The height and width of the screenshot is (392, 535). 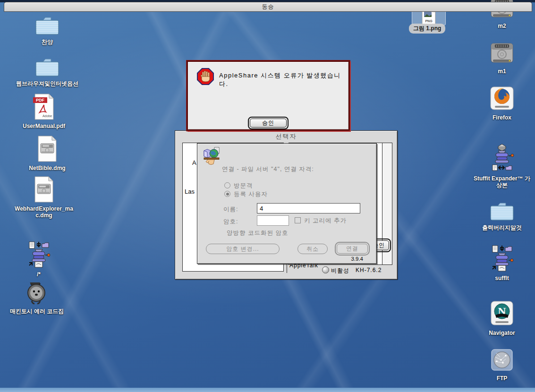 I want to click on icon-label: m1, so click(x=501, y=71).